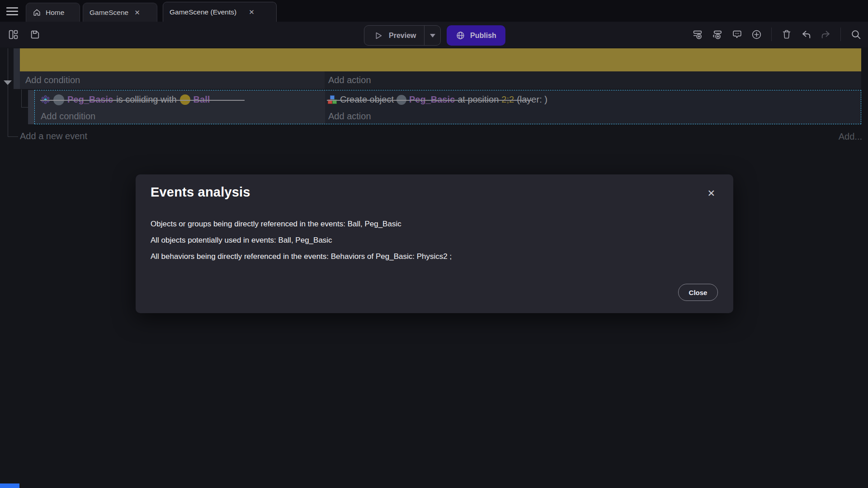  What do you see at coordinates (433, 36) in the screenshot?
I see `chevron-down-icon` at bounding box center [433, 36].